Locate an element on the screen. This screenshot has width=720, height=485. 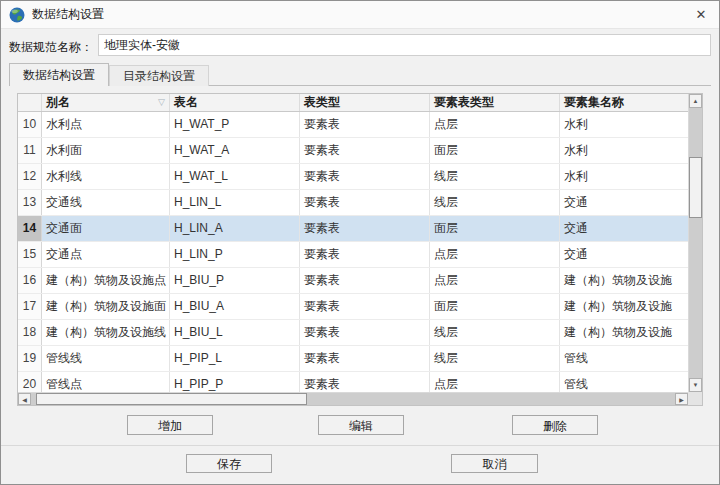
tab-directory-structure: 目录结构设置 is located at coordinates (159, 76).